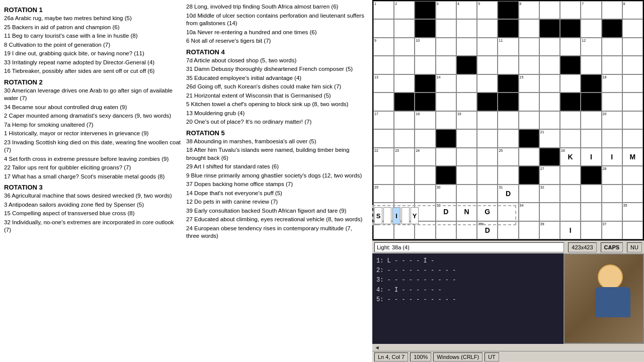  I want to click on cell-0-12: 8, so click(633, 10).